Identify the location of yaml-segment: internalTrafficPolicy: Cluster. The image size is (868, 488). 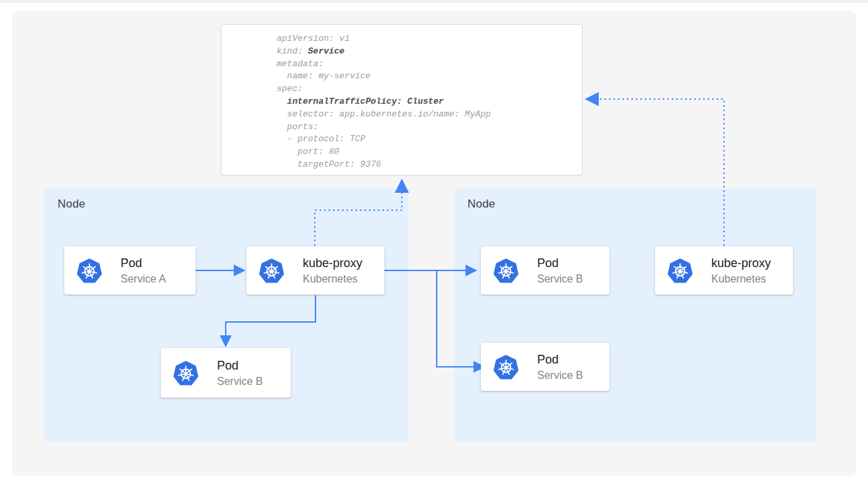
(366, 102).